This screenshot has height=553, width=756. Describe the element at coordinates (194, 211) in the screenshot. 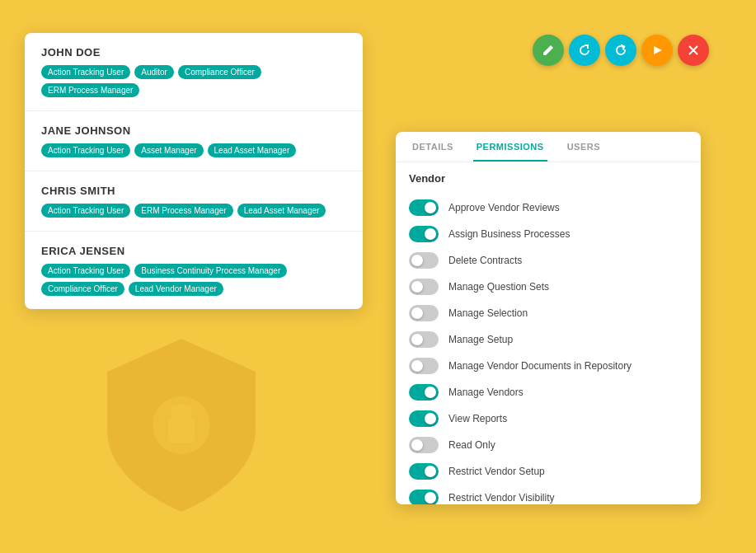

I see `tags-row: Action Tracking UserERM Process ManagerL…` at that location.